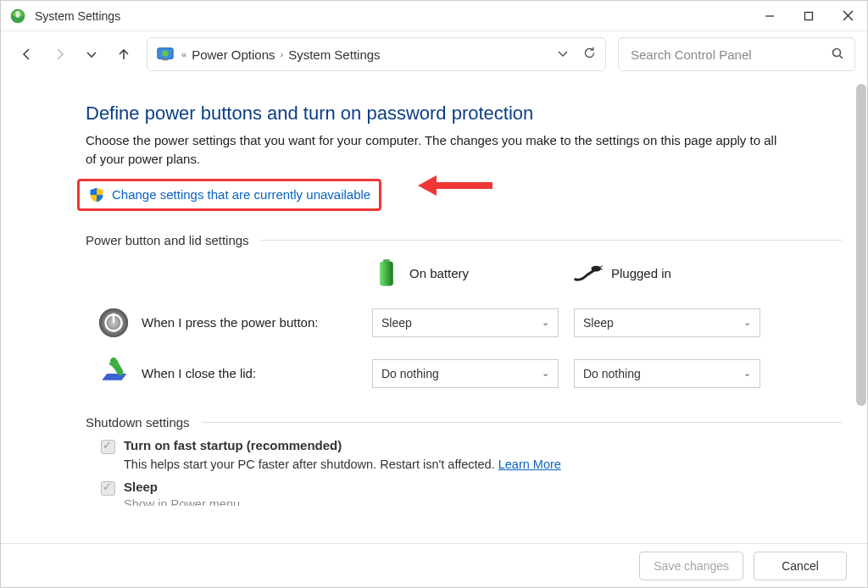 The height and width of the screenshot is (588, 868). What do you see at coordinates (433, 150) in the screenshot?
I see `page-description: Choose the power settings that you want …` at bounding box center [433, 150].